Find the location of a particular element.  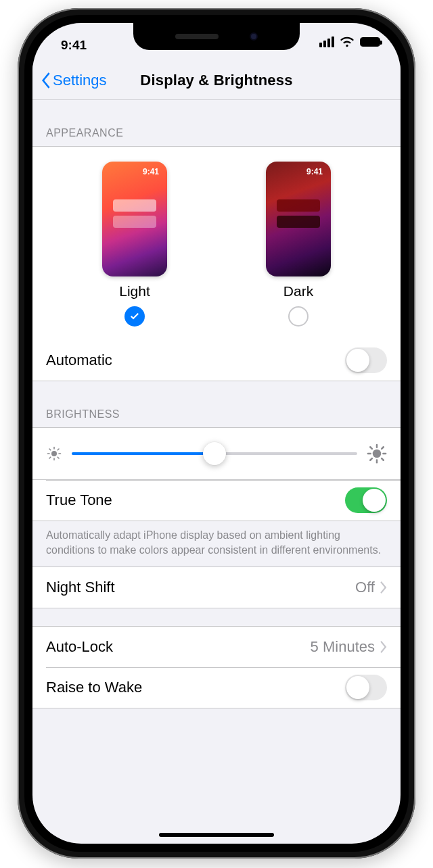

nightshift-label: Night Shift is located at coordinates (81, 587).